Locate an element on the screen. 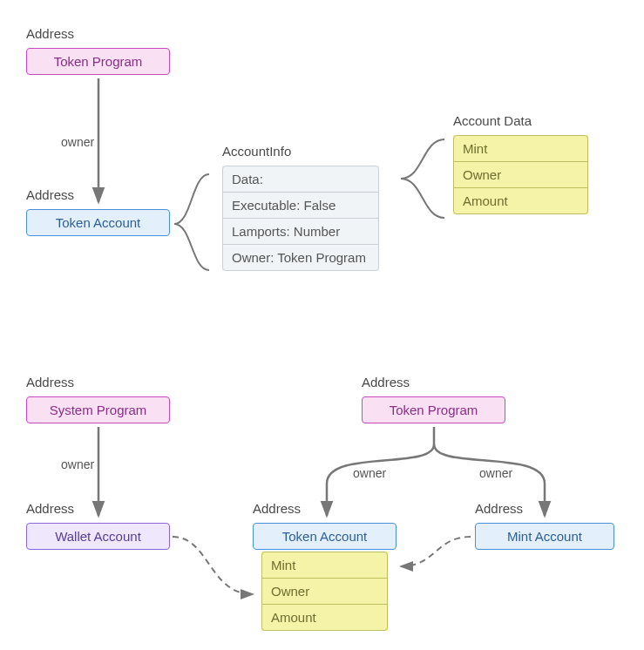 Image resolution: width=644 pixels, height=650 pixels. accountdata-row-mint: Mint is located at coordinates (521, 148).